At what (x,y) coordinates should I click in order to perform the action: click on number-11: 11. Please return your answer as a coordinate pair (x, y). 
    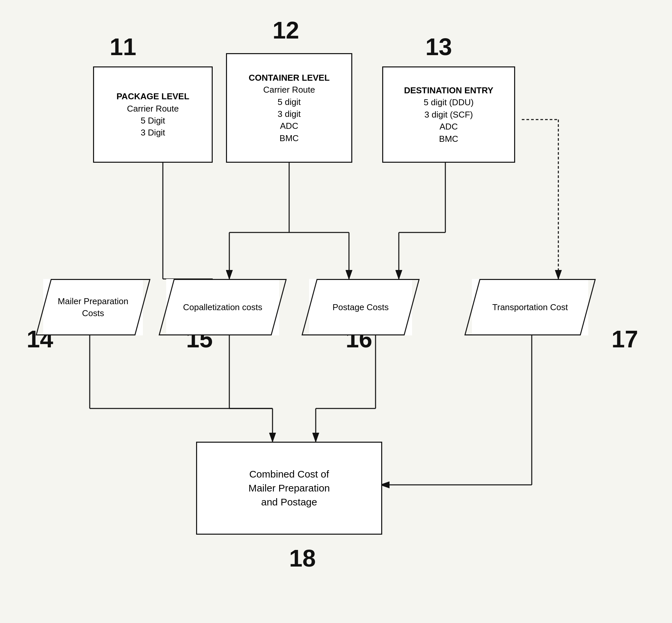
    Looking at the image, I should click on (123, 47).